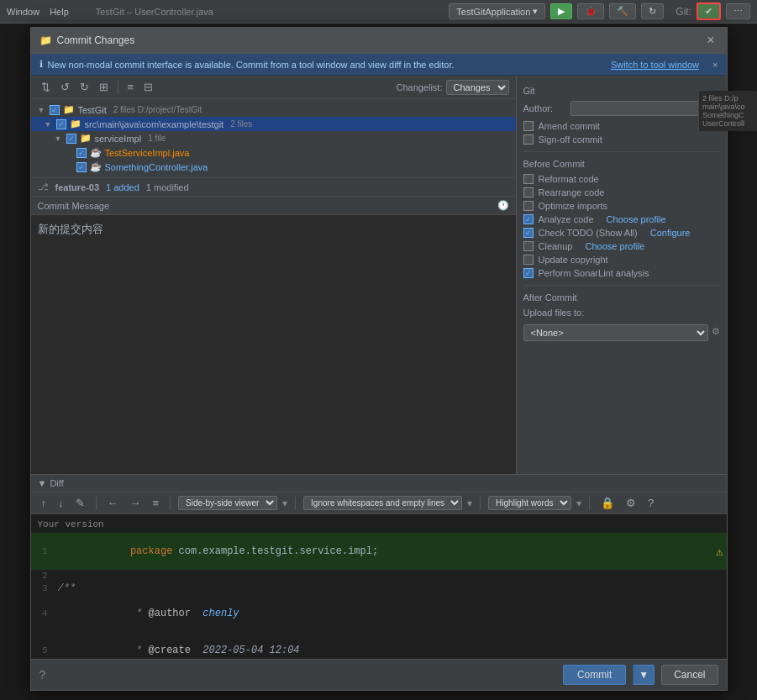  What do you see at coordinates (477, 87) in the screenshot?
I see `changelist-select: Changes` at bounding box center [477, 87].